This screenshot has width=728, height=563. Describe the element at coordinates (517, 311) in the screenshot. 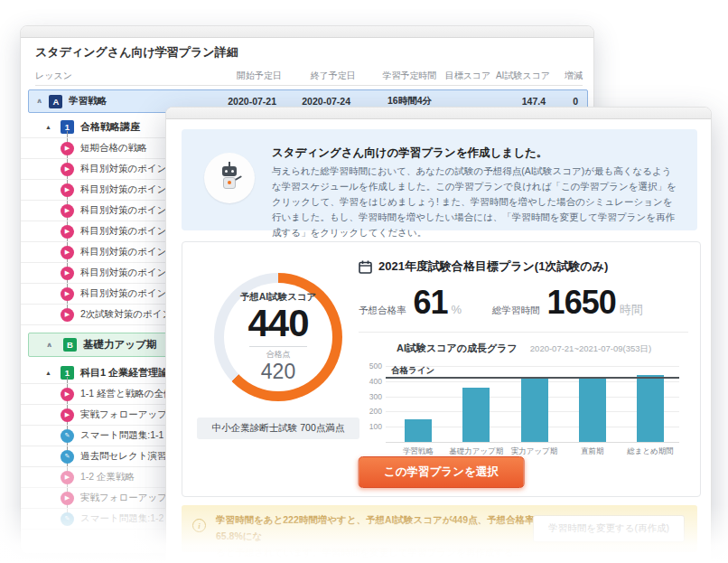

I see `stat-total-hours-label: 総学習時間` at that location.